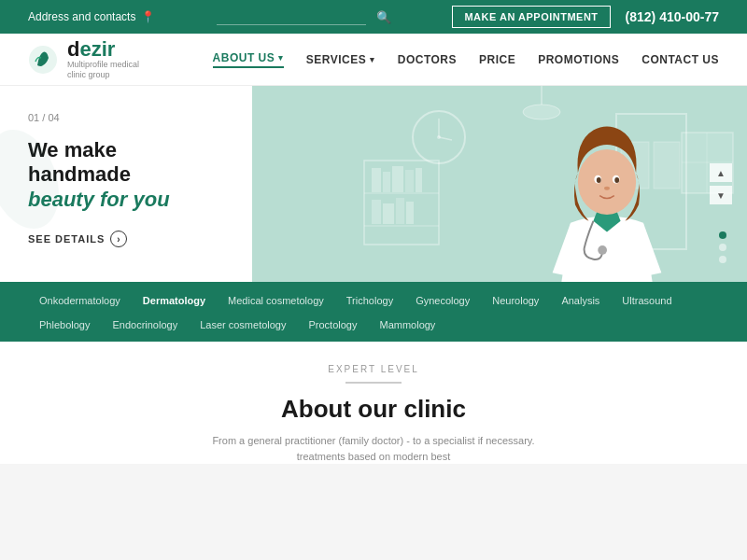 The height and width of the screenshot is (560, 747). Describe the element at coordinates (374, 370) in the screenshot. I see `expert-label: EXPERT LEVEL` at that location.